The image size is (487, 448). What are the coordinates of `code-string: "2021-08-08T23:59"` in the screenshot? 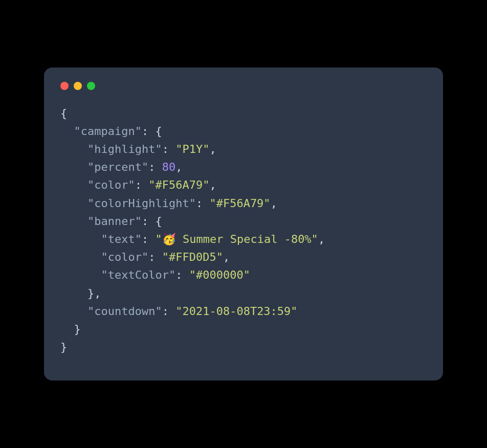 It's located at (236, 311).